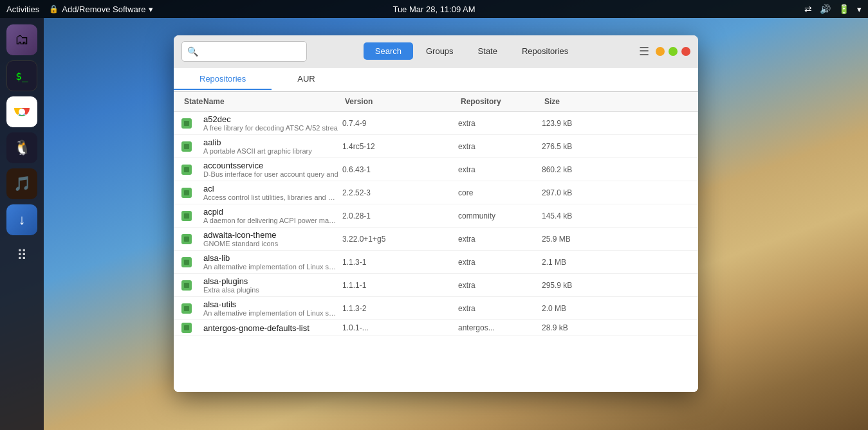 This screenshot has height=430, width=868. I want to click on sidebar-item-terminal: $_, so click(22, 76).